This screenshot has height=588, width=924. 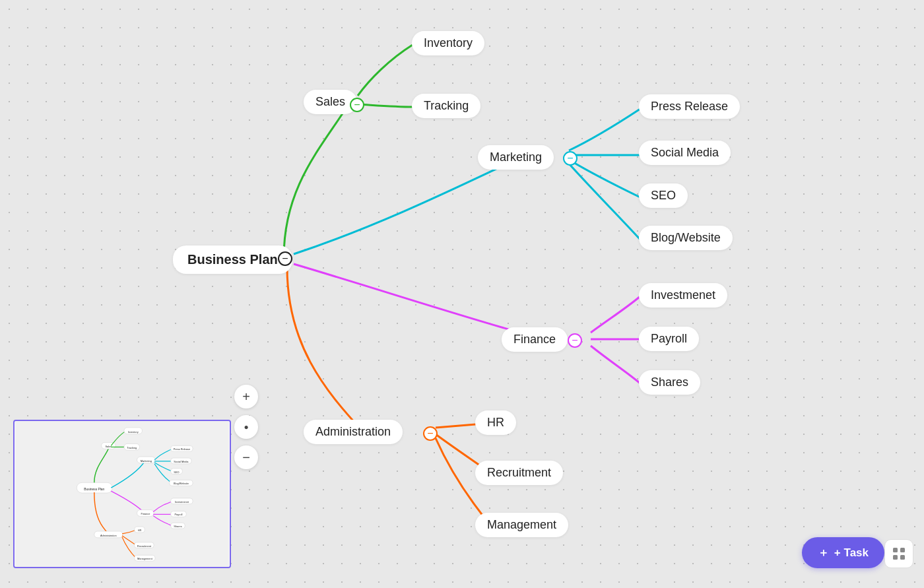 What do you see at coordinates (94, 490) in the screenshot?
I see `svg-text: Business Plan` at bounding box center [94, 490].